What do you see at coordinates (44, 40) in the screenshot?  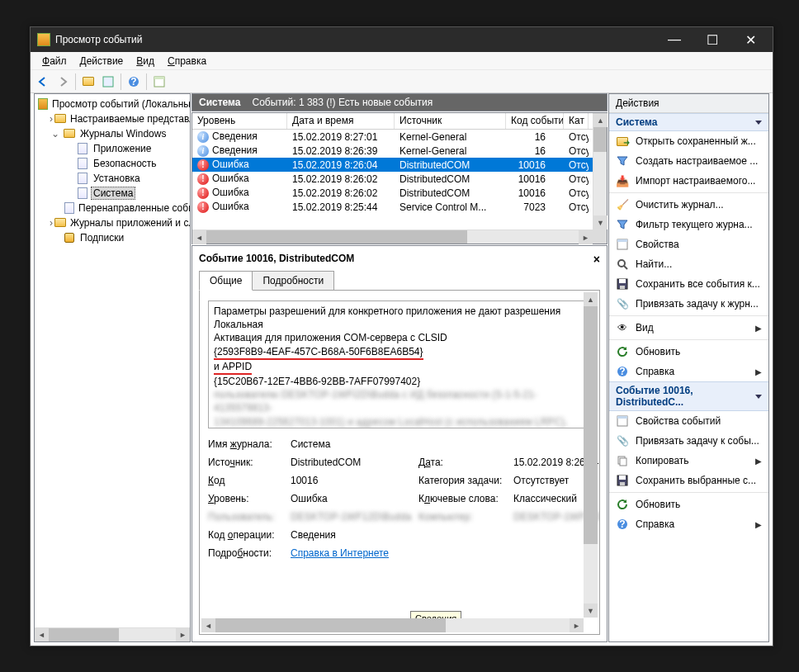 I see `app-icon` at bounding box center [44, 40].